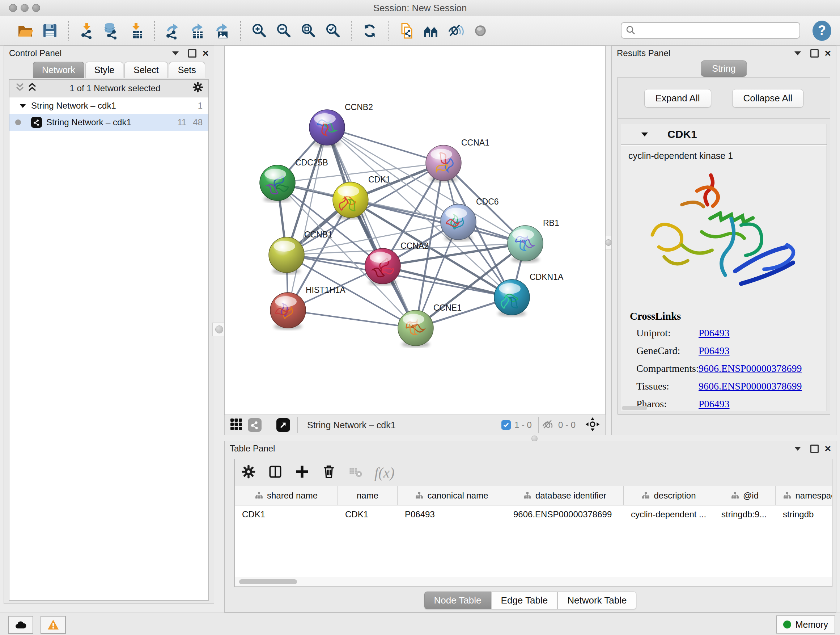 Image resolution: width=840 pixels, height=635 pixels. I want to click on node-label-CDKN1A: CDKN1A, so click(547, 277).